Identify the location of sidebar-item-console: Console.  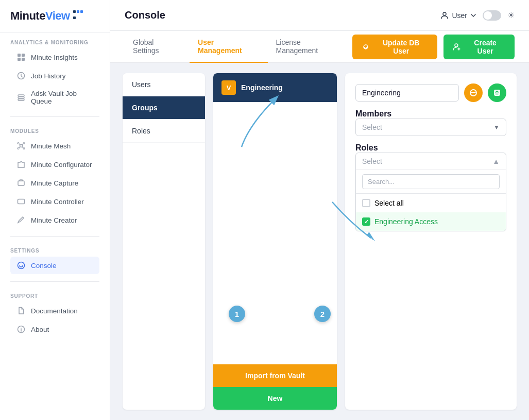
(55, 265).